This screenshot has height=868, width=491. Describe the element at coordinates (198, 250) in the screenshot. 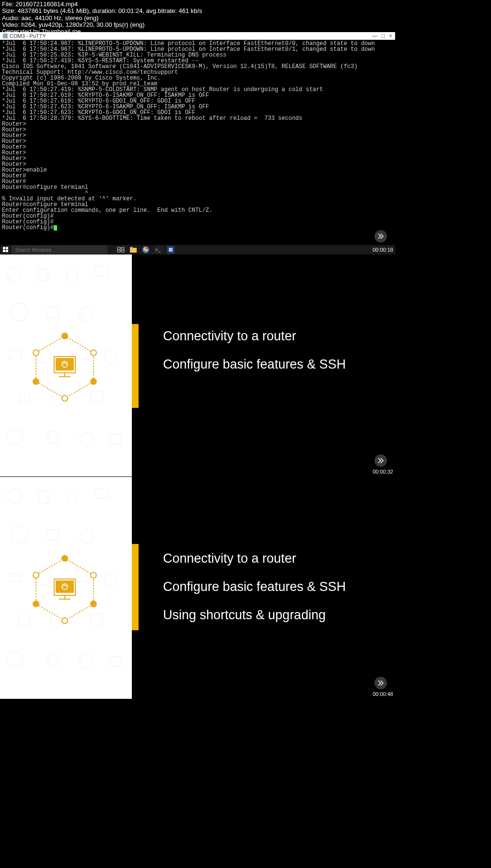

I see `windows-taskbar: >_` at that location.